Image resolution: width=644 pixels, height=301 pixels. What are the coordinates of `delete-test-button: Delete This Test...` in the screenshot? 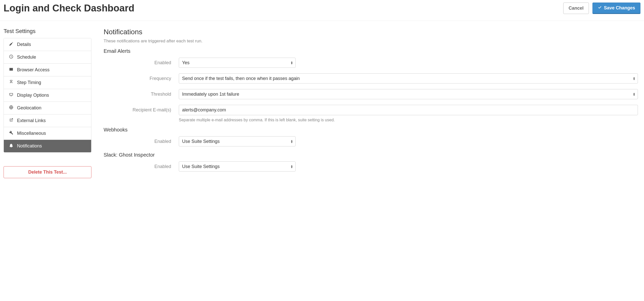 It's located at (47, 172).